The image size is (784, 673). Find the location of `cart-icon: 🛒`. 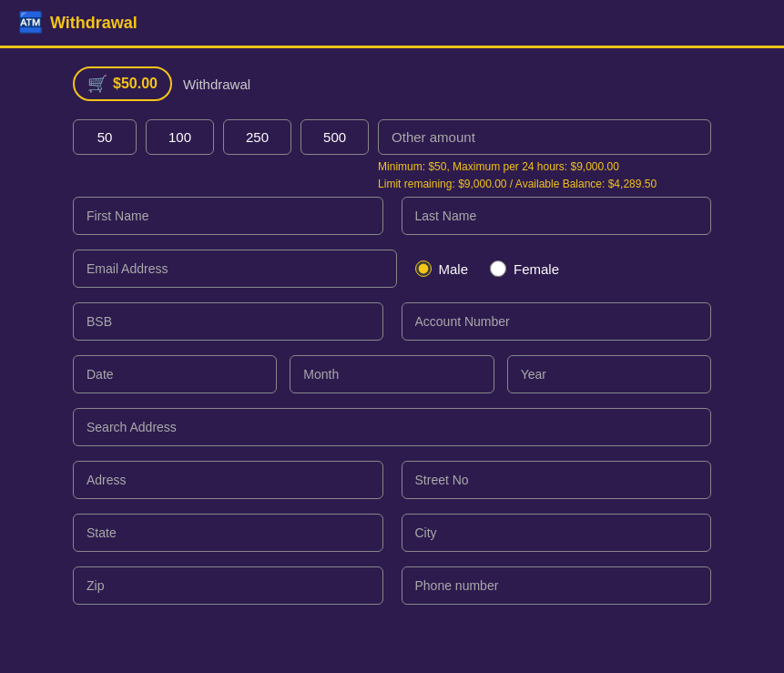

cart-icon: 🛒 is located at coordinates (97, 84).